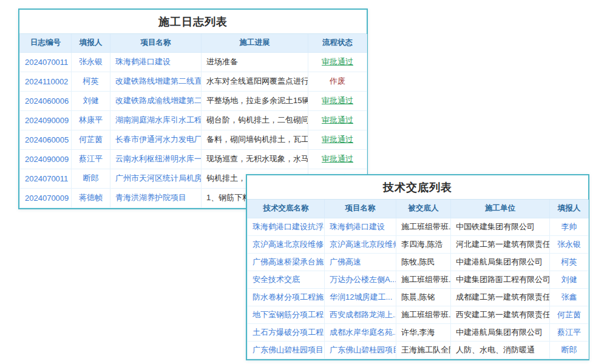 The width and height of the screenshot is (607, 364). What do you see at coordinates (418, 349) in the screenshot?
I see `table-row: 广东佛山碧桂园项目... 广东佛山碧桂园项目 王海施工队全队 人防、水电、消防暖…` at bounding box center [418, 349].